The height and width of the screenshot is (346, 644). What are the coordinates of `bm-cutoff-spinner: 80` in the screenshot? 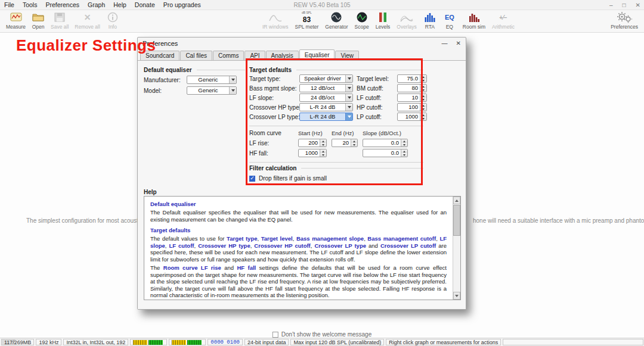 It's located at (412, 88).